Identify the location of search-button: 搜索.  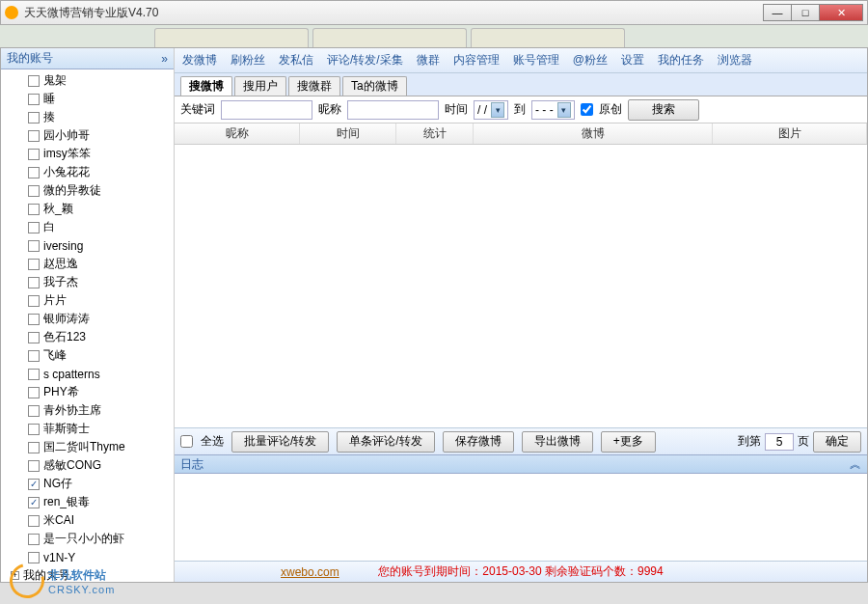
(664, 110).